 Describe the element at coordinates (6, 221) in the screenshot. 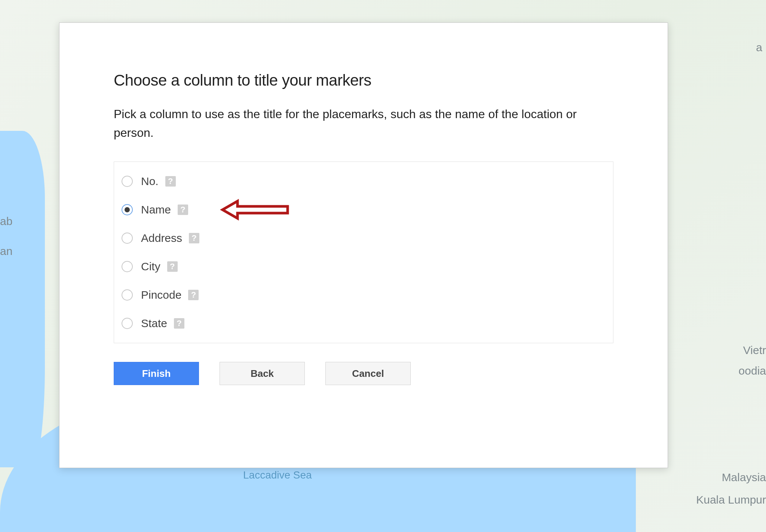

I see `map-label: ab` at that location.